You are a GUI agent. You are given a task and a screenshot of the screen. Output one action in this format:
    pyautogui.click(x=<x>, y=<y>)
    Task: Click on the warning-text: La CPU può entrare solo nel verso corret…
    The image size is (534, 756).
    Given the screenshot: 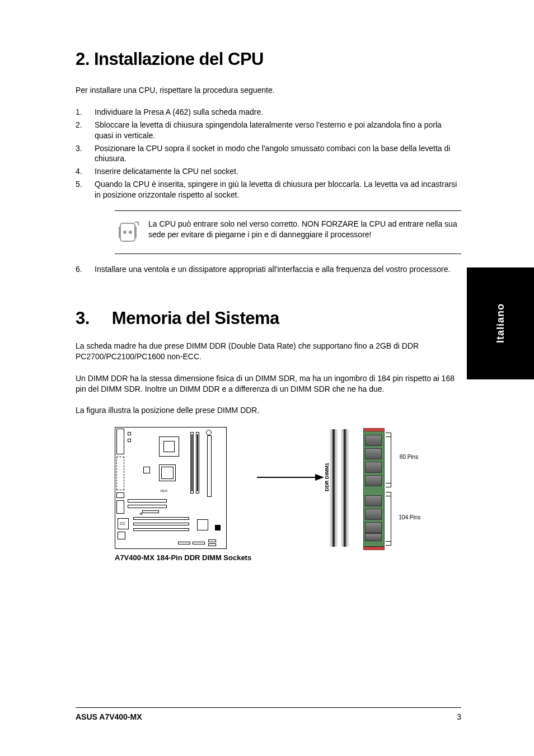 What is the action you would take?
    pyautogui.click(x=305, y=232)
    